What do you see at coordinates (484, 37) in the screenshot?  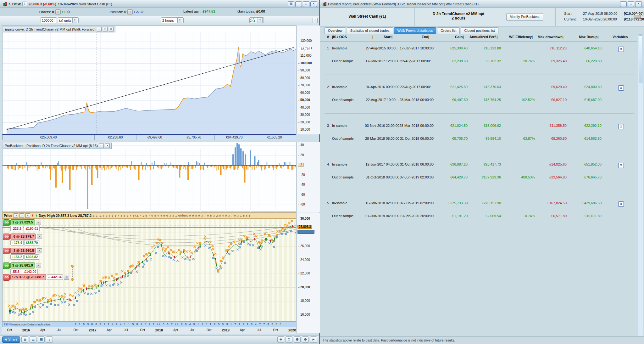 I see `col-header-annualized-perf: Annualized Perf.|` at bounding box center [484, 37].